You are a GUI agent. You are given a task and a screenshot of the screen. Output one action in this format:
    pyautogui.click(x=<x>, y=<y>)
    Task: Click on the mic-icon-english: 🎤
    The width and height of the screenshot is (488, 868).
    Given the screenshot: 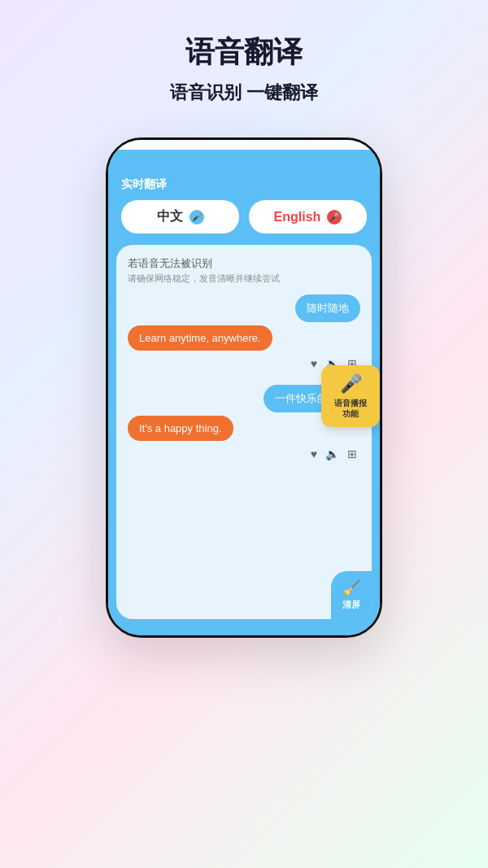 What is the action you would take?
    pyautogui.click(x=334, y=217)
    